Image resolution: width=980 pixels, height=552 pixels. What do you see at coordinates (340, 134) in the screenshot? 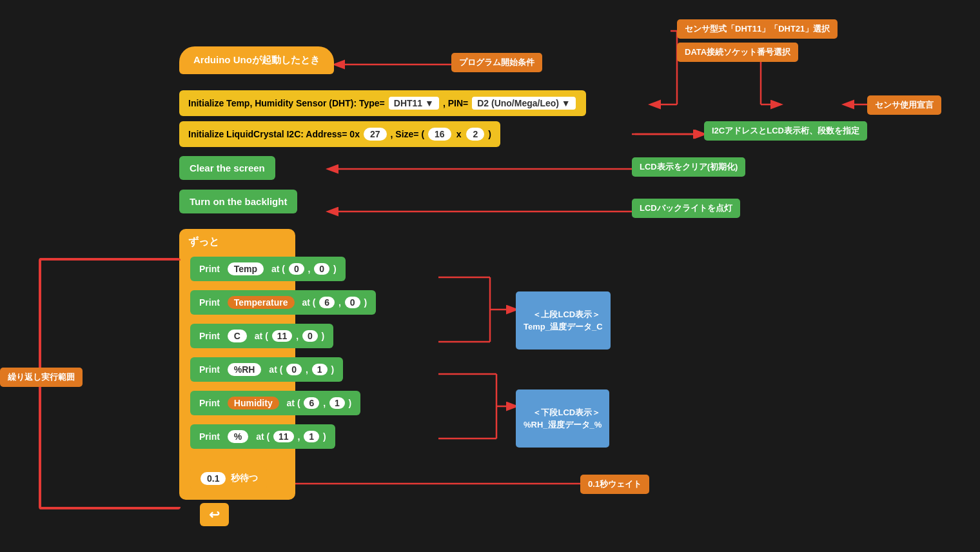
I see `init-lcd-block: Initialize LiquidCrystal I2C: Address= 0…` at bounding box center [340, 134].